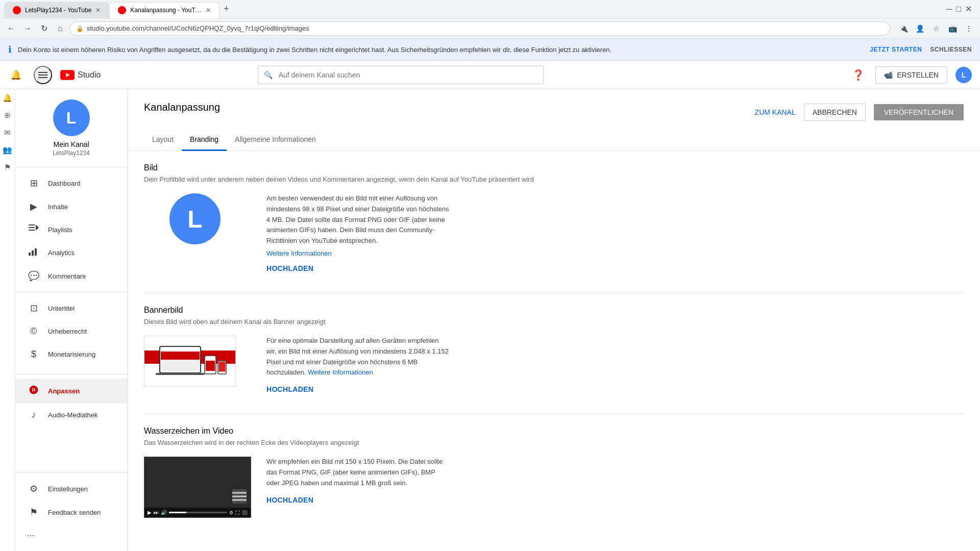 This screenshot has height=551, width=980. I want to click on maximize-button: □, so click(959, 9).